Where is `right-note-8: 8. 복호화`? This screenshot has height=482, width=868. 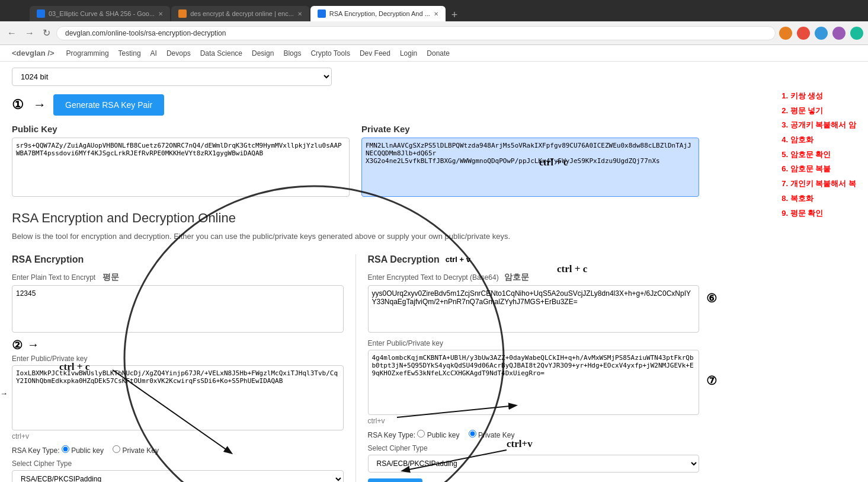 right-note-8: 8. 복호화 is located at coordinates (819, 199).